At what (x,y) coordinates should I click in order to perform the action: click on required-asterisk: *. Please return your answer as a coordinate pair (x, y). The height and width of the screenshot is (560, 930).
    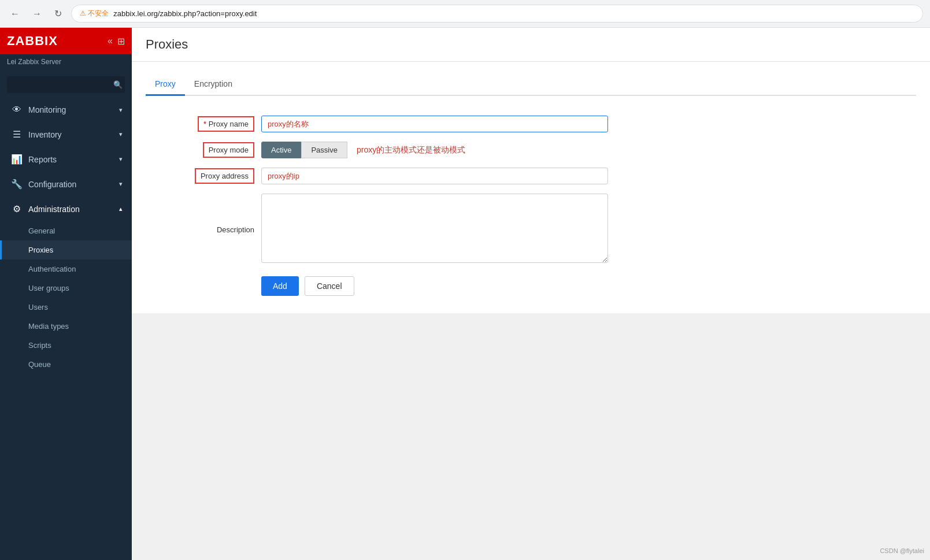
    Looking at the image, I should click on (206, 124).